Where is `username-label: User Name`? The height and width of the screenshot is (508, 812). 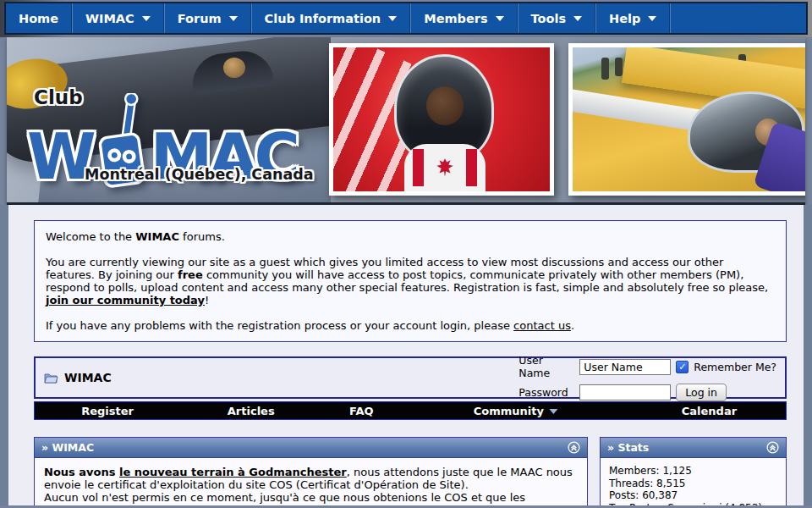
username-label: User Name is located at coordinates (546, 367).